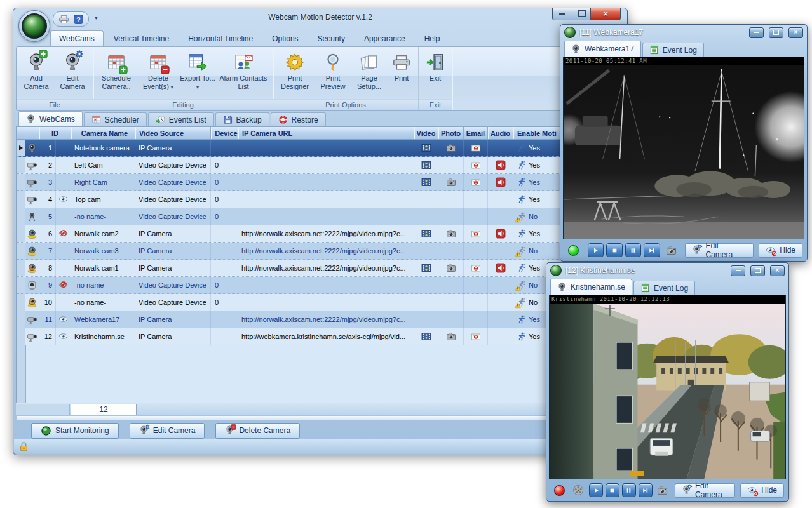 This screenshot has height=508, width=812. What do you see at coordinates (501, 133) in the screenshot?
I see `header-audio: Audio` at bounding box center [501, 133].